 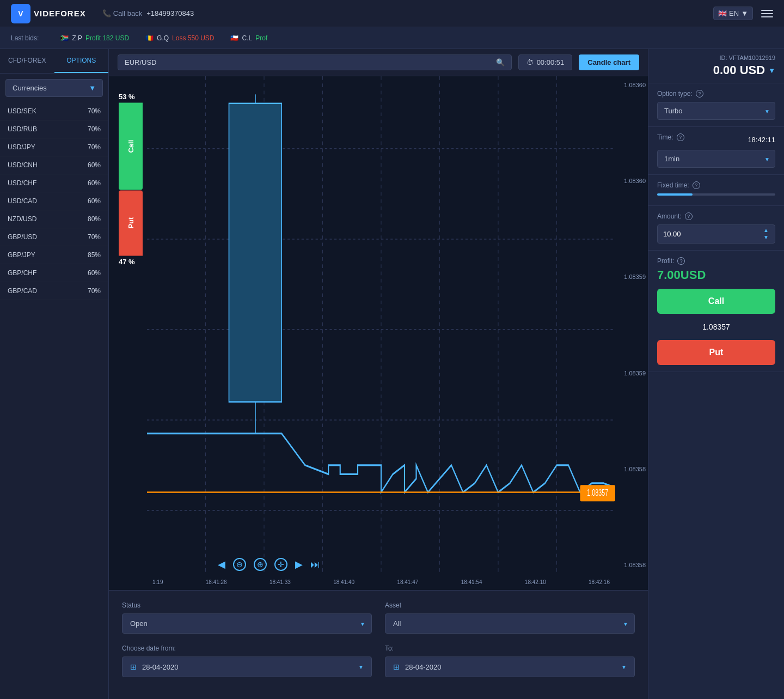 I want to click on bid-profit-zp: Profit 182 USD, so click(x=107, y=38).